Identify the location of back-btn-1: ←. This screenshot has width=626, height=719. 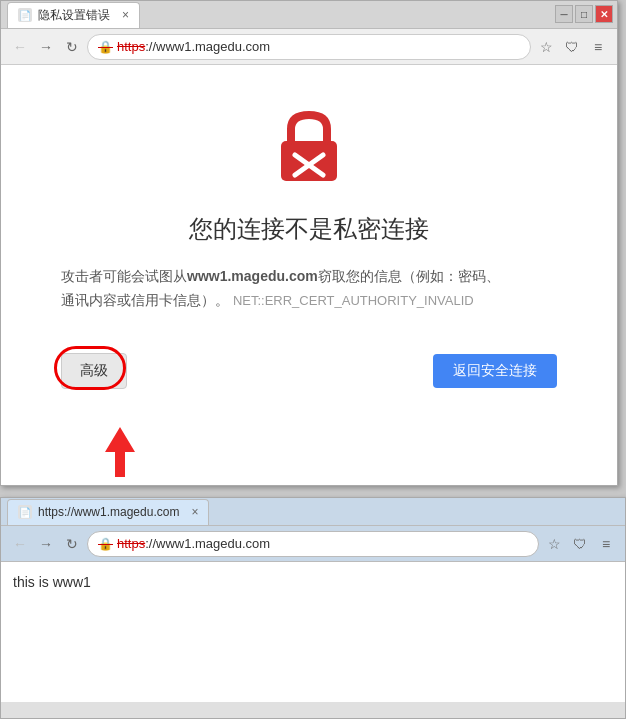
(20, 47).